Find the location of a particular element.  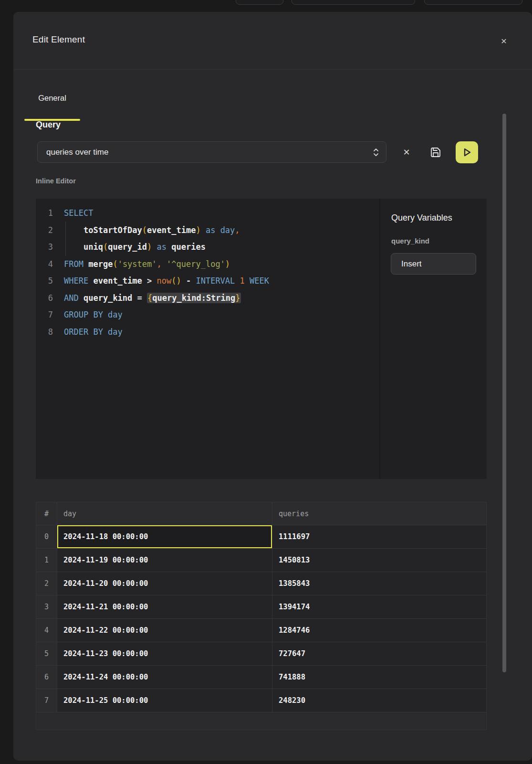

line-number: 2 is located at coordinates (44, 231).